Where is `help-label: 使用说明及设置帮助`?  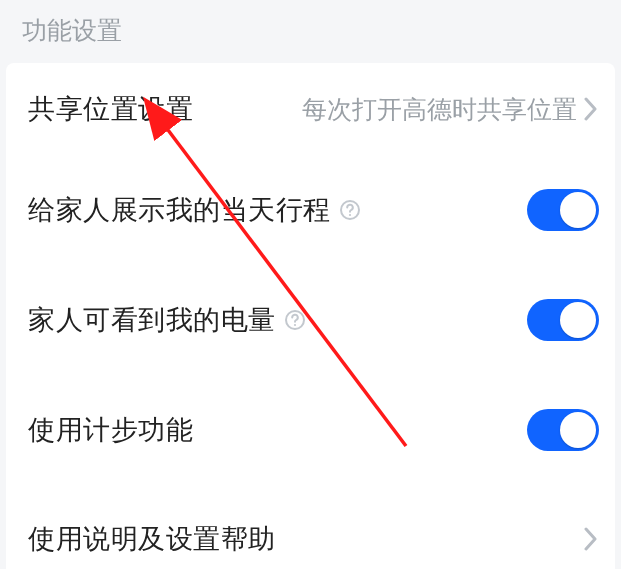
help-label: 使用说明及设置帮助 is located at coordinates (152, 539).